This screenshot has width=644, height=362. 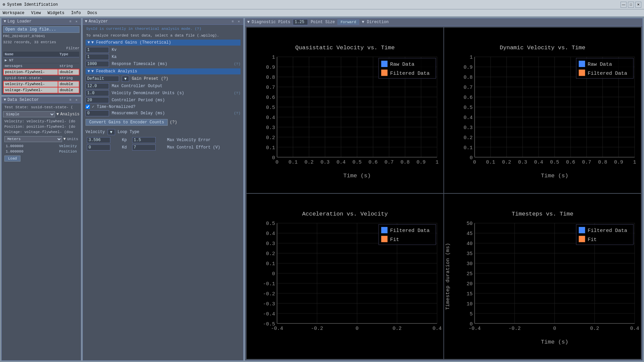 What do you see at coordinates (97, 113) in the screenshot?
I see `measurement-delay-input` at bounding box center [97, 113].